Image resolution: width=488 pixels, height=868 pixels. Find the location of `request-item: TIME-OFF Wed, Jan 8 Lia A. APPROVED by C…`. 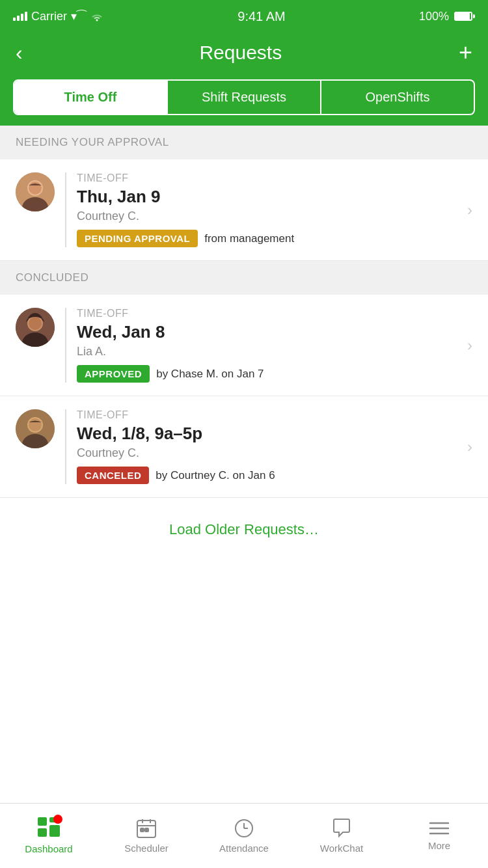

request-item: TIME-OFF Wed, Jan 8 Lia A. APPROVED by C… is located at coordinates (244, 346).